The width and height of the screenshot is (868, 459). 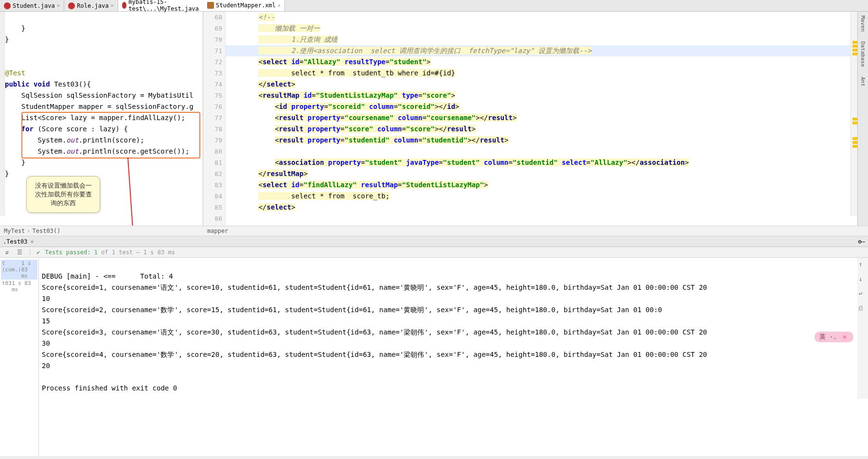 What do you see at coordinates (246, 5) in the screenshot?
I see `tab-label: StudentMapper.xml` at bounding box center [246, 5].